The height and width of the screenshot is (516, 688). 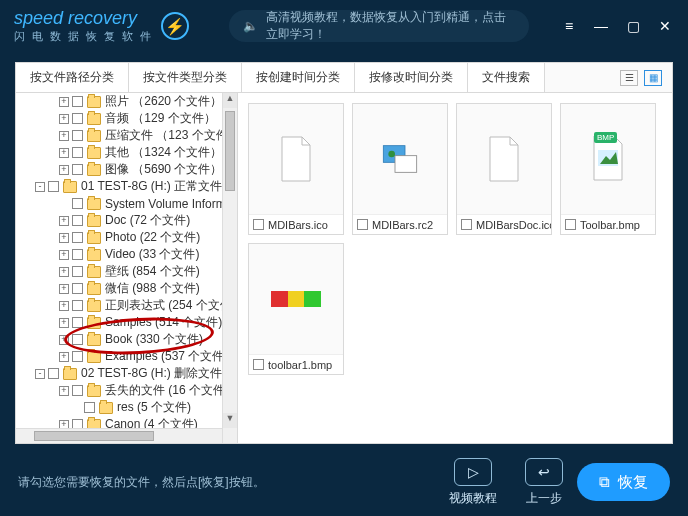 What do you see at coordinates (473, 482) in the screenshot?
I see `video-tutorial-button: ▷ 视频教程` at bounding box center [473, 482].